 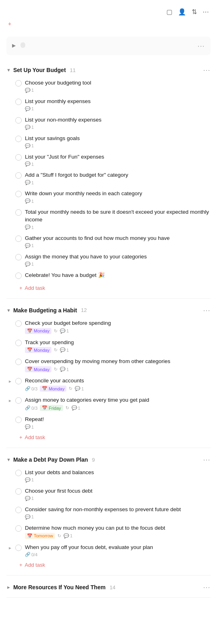 I want to click on task-checkbox-t18, so click(x=18, y=473).